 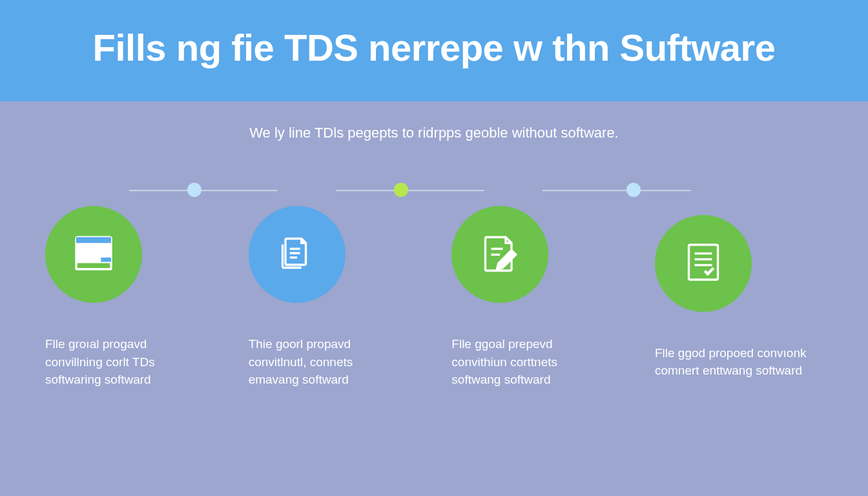 I want to click on step-2: Thie goorl propavd convitlnutl, connets …, so click(x=333, y=297).